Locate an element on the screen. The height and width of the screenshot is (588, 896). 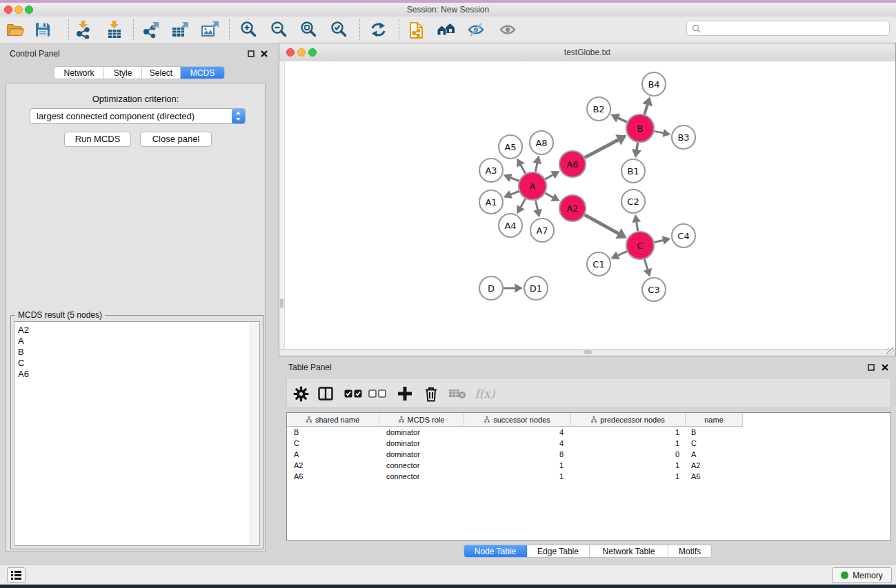
graph-node-A4: A4 is located at coordinates (510, 225).